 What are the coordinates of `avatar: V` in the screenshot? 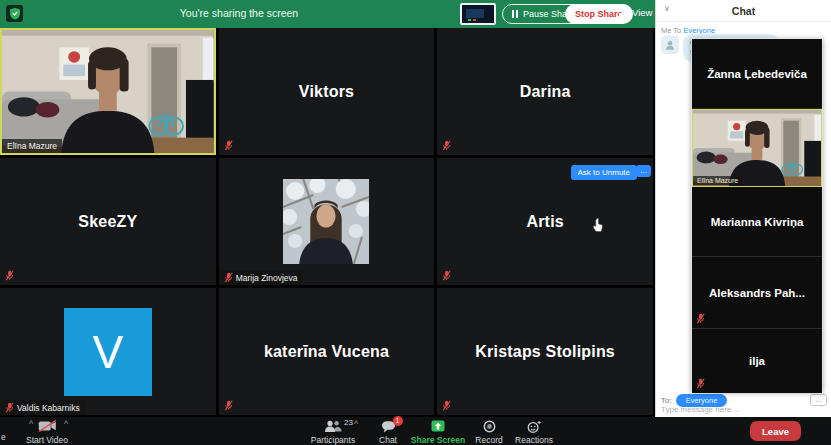 It's located at (108, 352).